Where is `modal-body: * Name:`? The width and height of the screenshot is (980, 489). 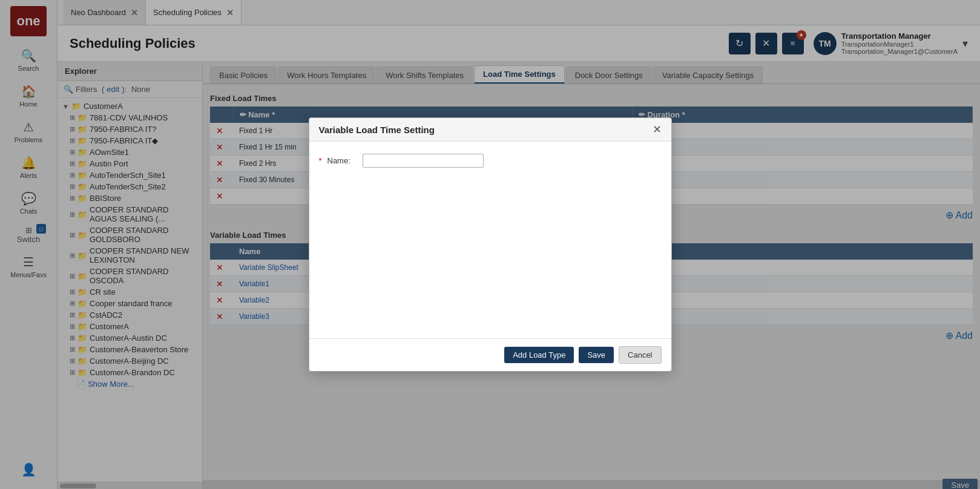
modal-body: * Name: is located at coordinates (490, 240).